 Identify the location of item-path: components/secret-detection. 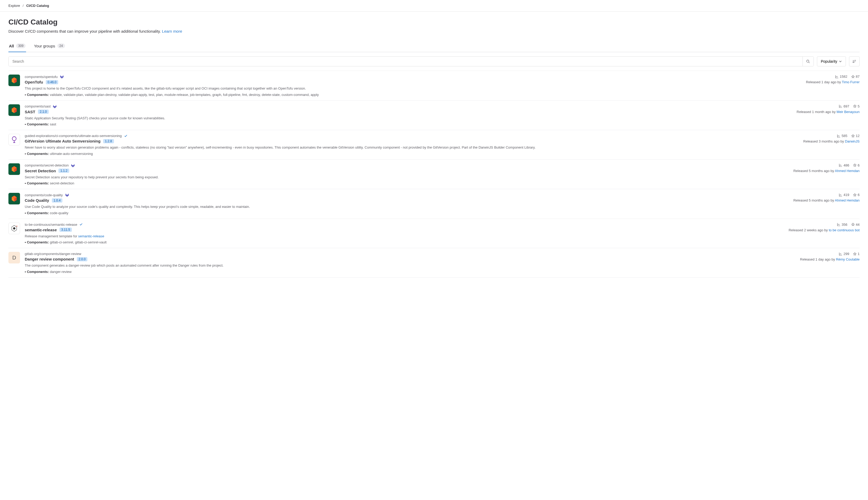
(47, 166).